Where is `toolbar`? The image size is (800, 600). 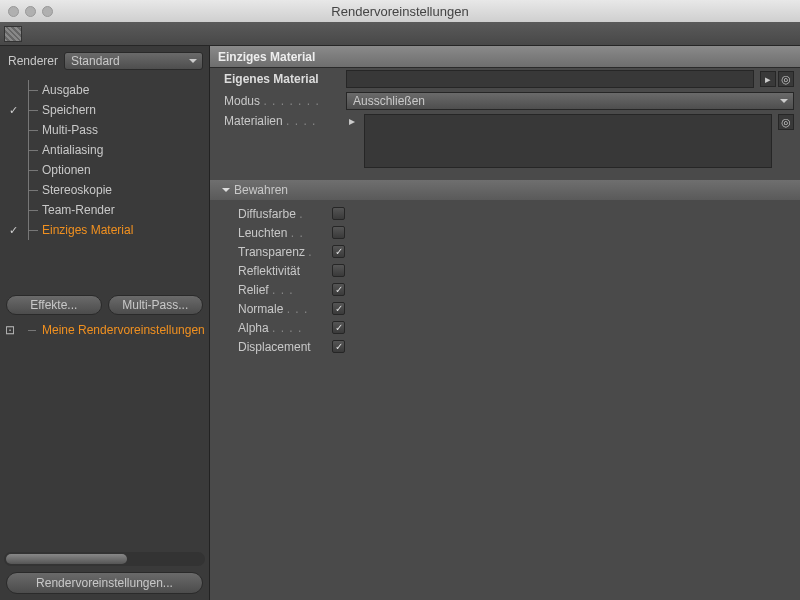
toolbar is located at coordinates (400, 34).